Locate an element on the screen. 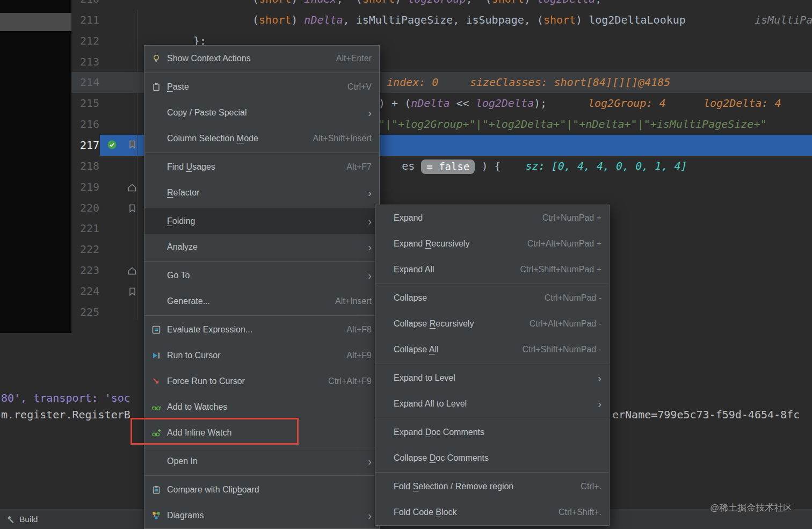  menu-item-shortcut: Alt+F7 is located at coordinates (359, 167).